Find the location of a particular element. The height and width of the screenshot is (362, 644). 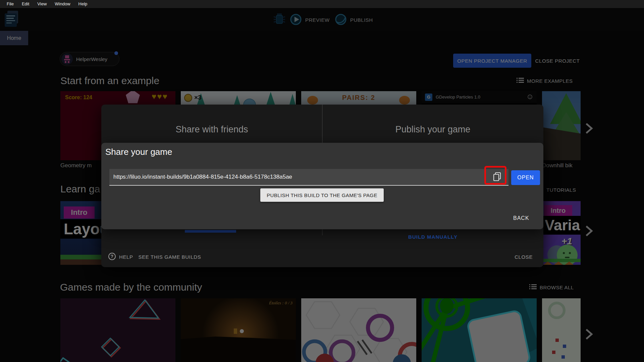

tab-publish-your-game: Publish your game is located at coordinates (433, 124).